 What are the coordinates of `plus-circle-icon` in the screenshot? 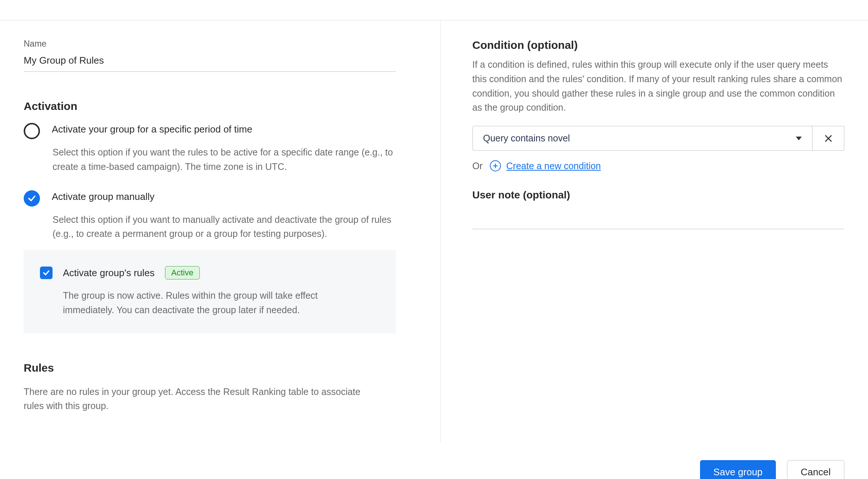 It's located at (495, 166).